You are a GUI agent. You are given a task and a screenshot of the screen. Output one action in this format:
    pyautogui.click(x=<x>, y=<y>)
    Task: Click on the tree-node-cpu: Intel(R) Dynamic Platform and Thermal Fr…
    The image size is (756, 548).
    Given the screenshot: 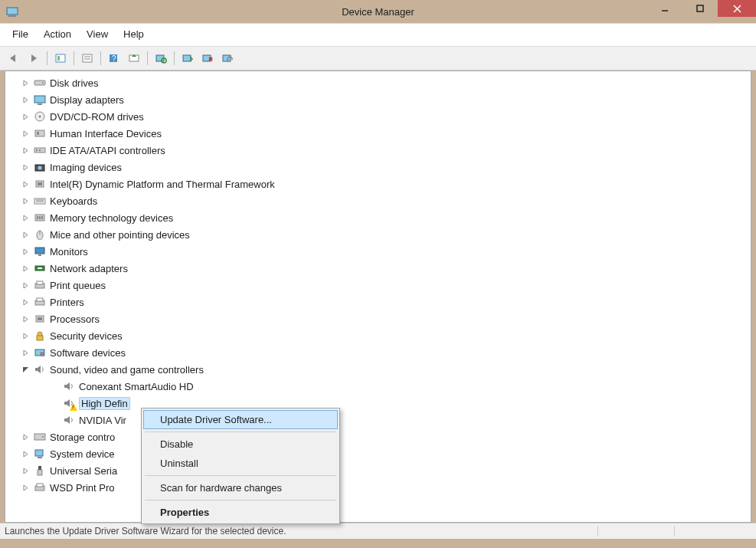 What is the action you would take?
    pyautogui.click(x=378, y=184)
    